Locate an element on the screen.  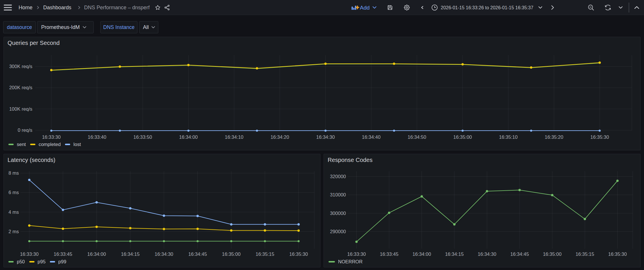
svg-text: 16:33:50 is located at coordinates (143, 137).